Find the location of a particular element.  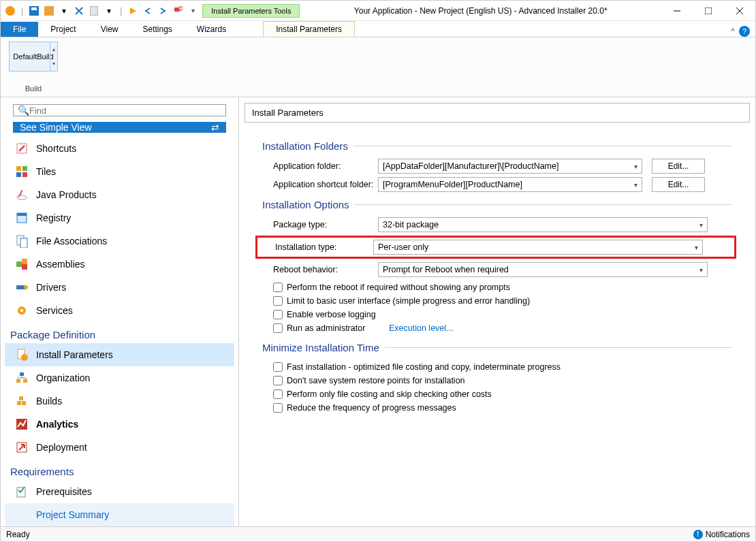

group-installation-options: Installation Options is located at coordinates (306, 204).